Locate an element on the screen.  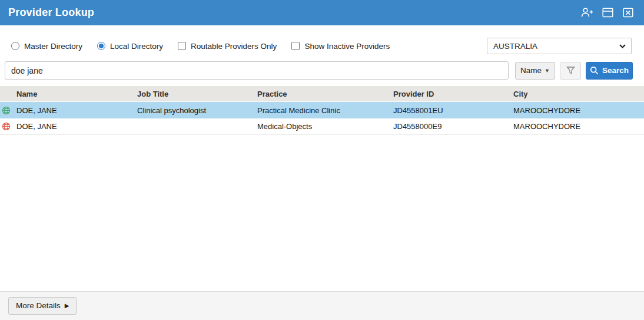
titlebar: Provider Lookup is located at coordinates (322, 13).